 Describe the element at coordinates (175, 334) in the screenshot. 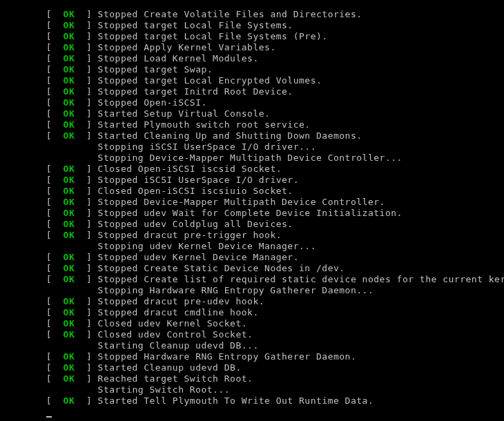

I see `boot-message: Closed udev Control Socket.` at that location.